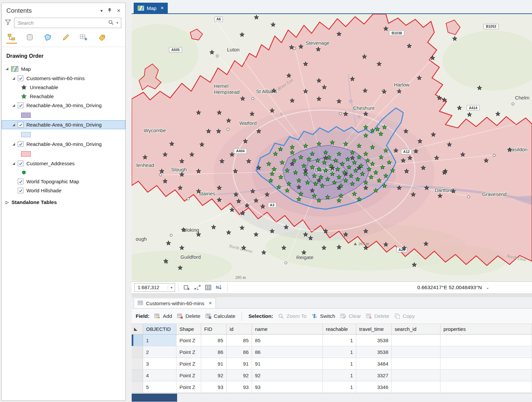 The image size is (532, 402). What do you see at coordinates (117, 23) in the screenshot?
I see `search-options-caret-icon: ▾` at bounding box center [117, 23].